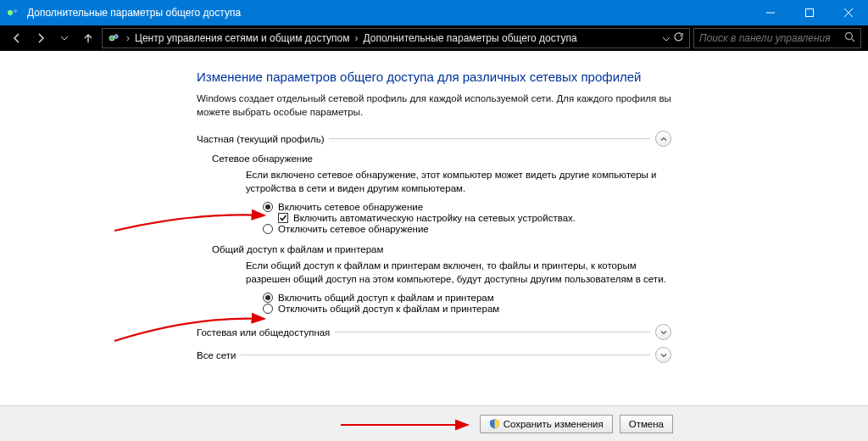 The image size is (868, 441). What do you see at coordinates (663, 139) in the screenshot?
I see `chevron-up-icon` at bounding box center [663, 139].